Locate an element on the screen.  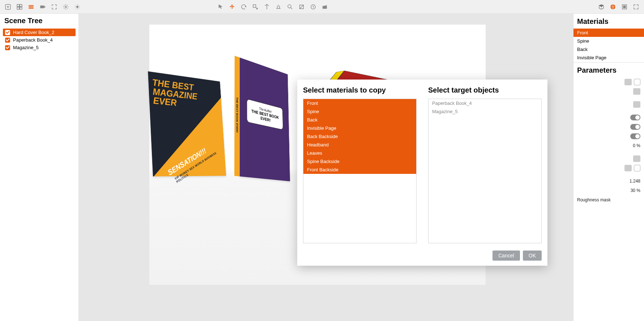
scene-item-label: Paperback Book_4 is located at coordinates (33, 40).